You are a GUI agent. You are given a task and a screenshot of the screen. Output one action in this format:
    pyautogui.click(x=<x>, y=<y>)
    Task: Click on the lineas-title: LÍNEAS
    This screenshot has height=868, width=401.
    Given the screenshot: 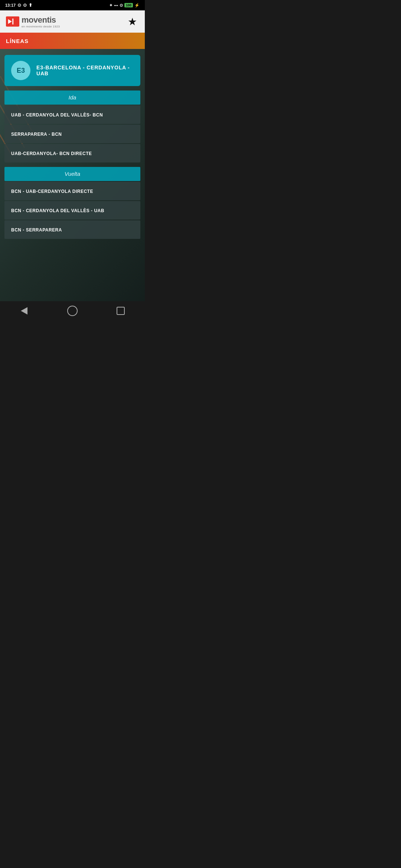 What is the action you would take?
    pyautogui.click(x=17, y=41)
    